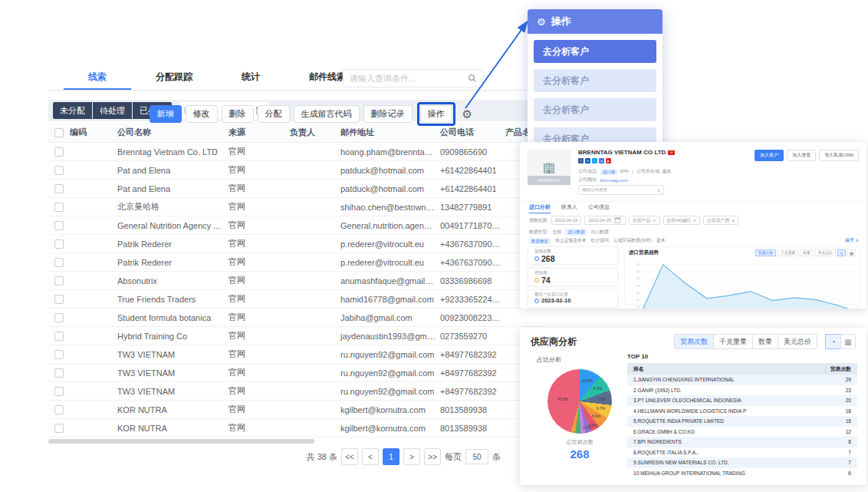 The image size is (868, 492). Describe the element at coordinates (682, 220) in the screenshot. I see `select-全部HS编码: 全部HS编码∨` at that location.